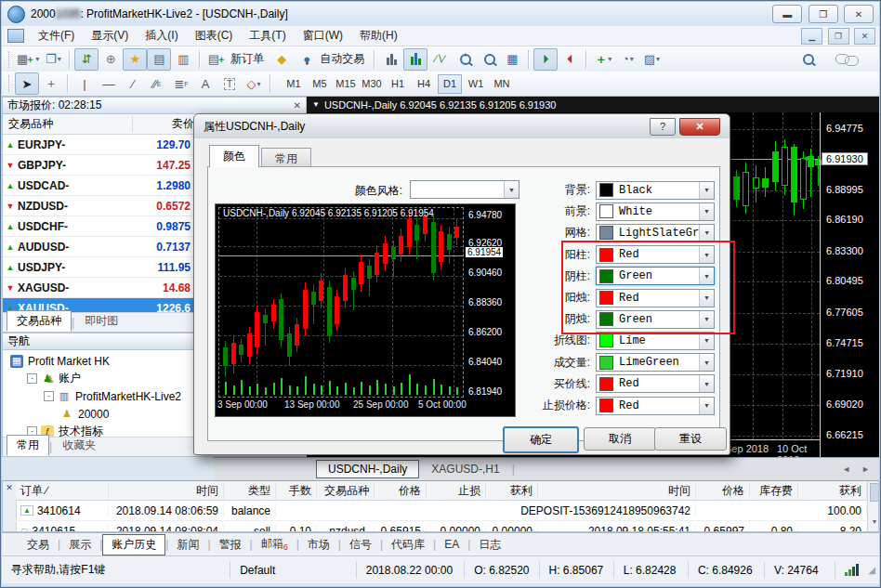 The height and width of the screenshot is (588, 881). I want to click on close-button: ✕, so click(859, 14).